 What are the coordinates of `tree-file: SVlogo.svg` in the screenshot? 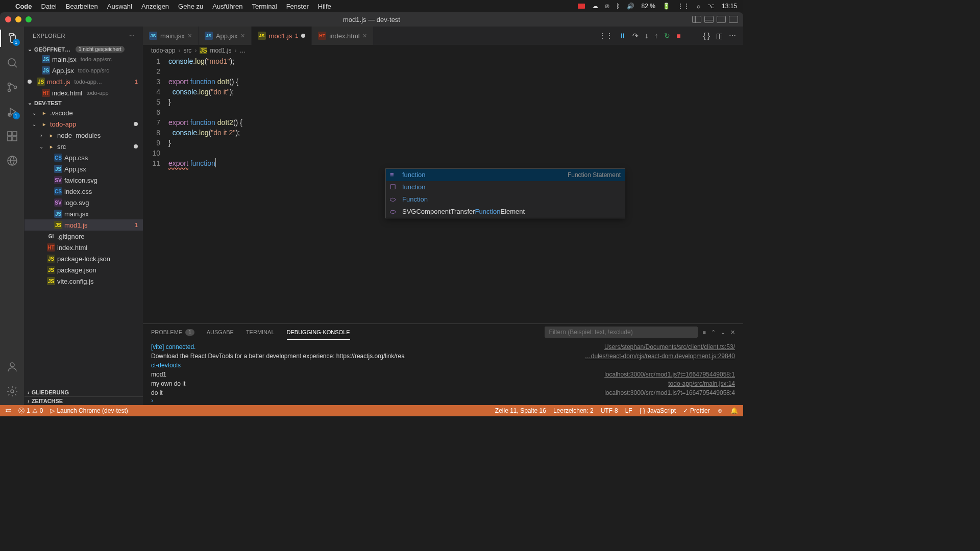 It's located at (84, 203).